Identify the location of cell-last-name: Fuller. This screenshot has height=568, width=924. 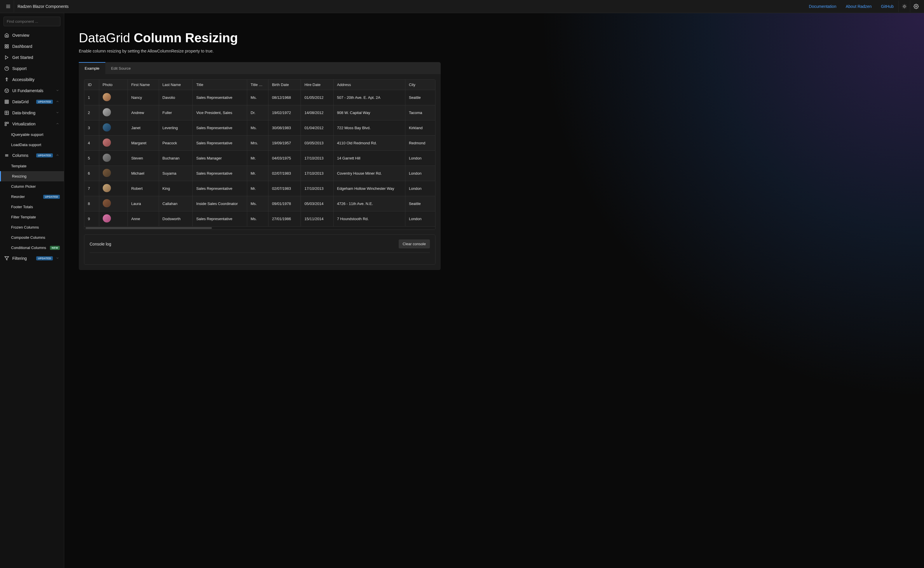
(176, 113).